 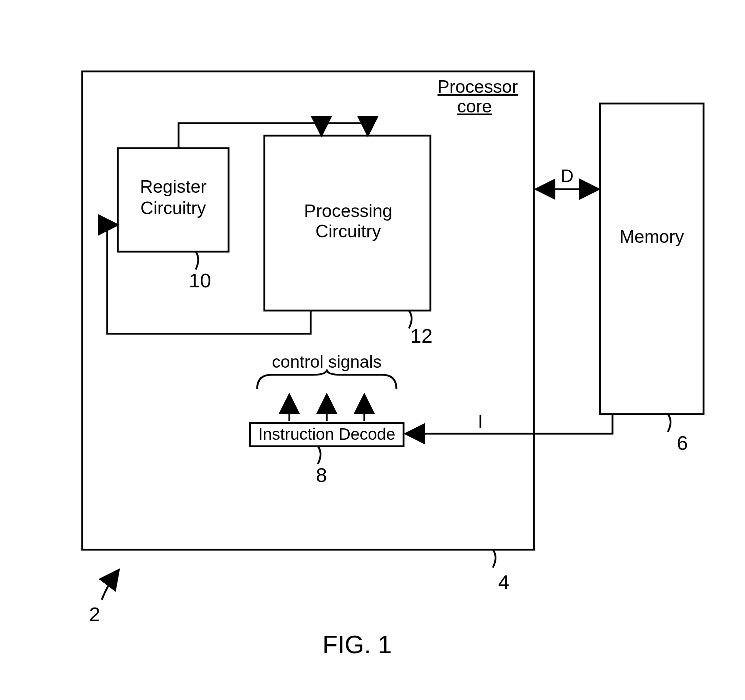 I want to click on processing-circuitry-label-line2: Circuitry, so click(x=348, y=231).